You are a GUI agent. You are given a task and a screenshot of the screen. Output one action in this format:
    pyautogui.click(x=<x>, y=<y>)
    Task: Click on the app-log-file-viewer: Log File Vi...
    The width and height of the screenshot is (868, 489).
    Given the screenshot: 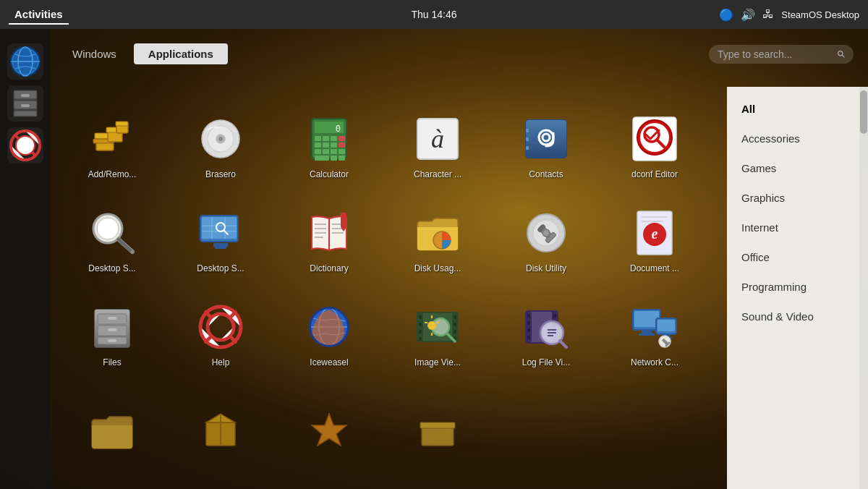 What is the action you would take?
    pyautogui.click(x=546, y=329)
    